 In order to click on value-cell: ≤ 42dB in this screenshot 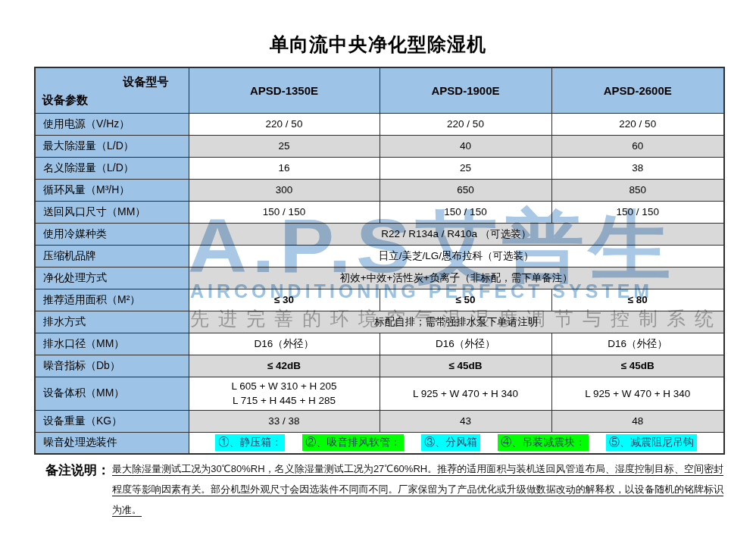, I will do `click(284, 365)`.